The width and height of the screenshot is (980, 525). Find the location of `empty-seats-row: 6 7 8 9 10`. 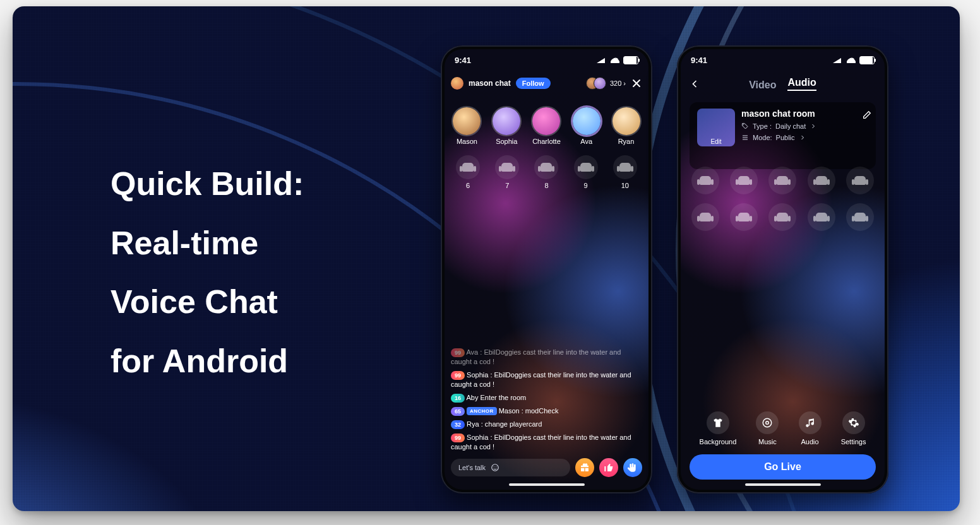

empty-seats-row: 6 7 8 9 10 is located at coordinates (547, 172).